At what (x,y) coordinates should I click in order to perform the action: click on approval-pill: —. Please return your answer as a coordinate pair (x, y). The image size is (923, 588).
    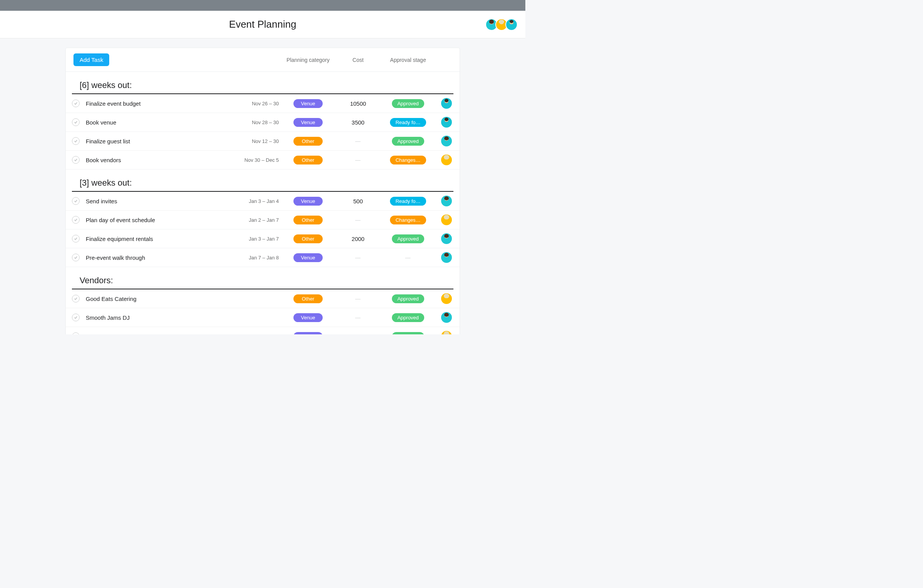
    Looking at the image, I should click on (408, 257).